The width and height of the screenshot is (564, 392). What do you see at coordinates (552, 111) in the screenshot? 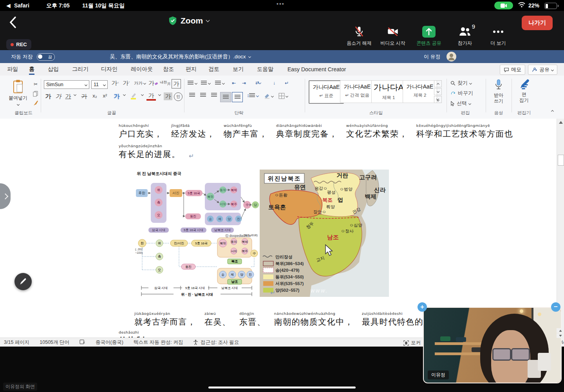
I see `collapse-ribbon-button` at bounding box center [552, 111].